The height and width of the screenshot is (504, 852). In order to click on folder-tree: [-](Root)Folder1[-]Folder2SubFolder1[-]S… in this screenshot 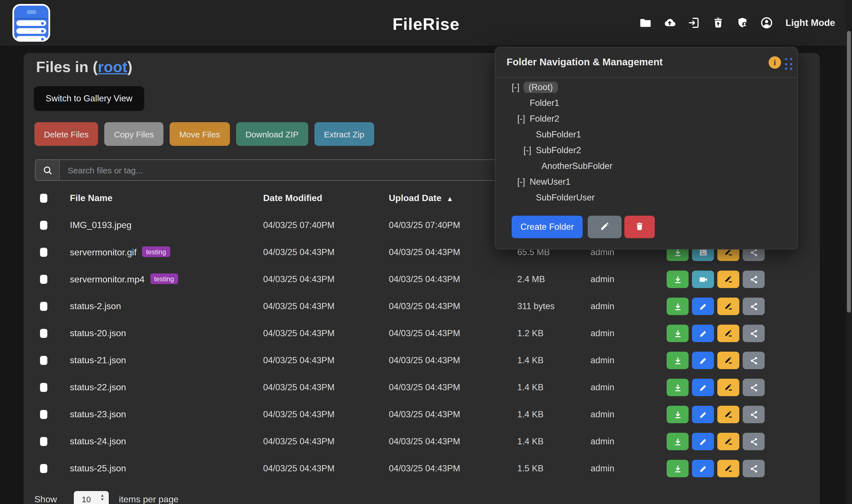, I will do `click(646, 143)`.